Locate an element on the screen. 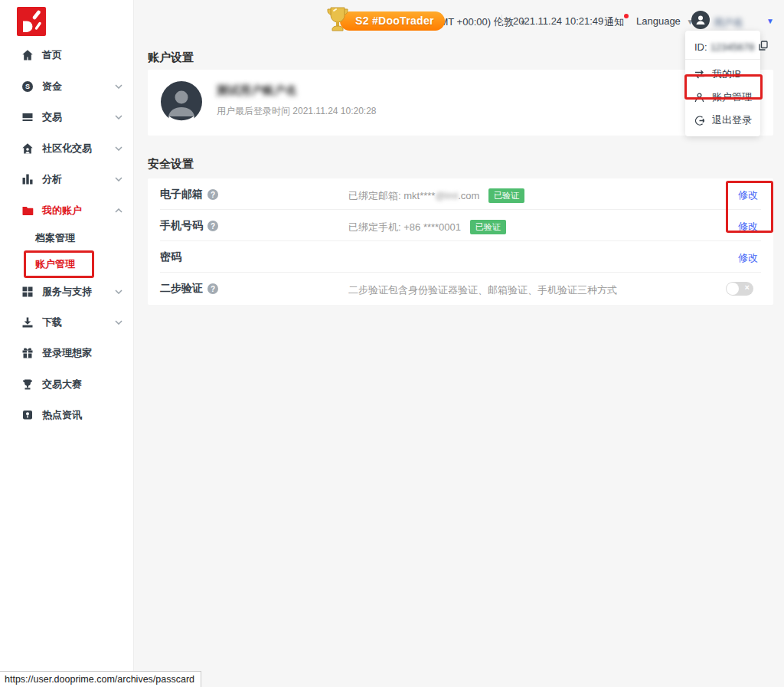  folder-icon is located at coordinates (28, 211).